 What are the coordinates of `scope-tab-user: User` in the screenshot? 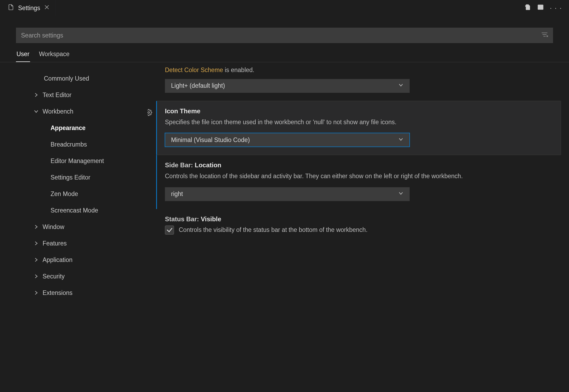 It's located at (23, 56).